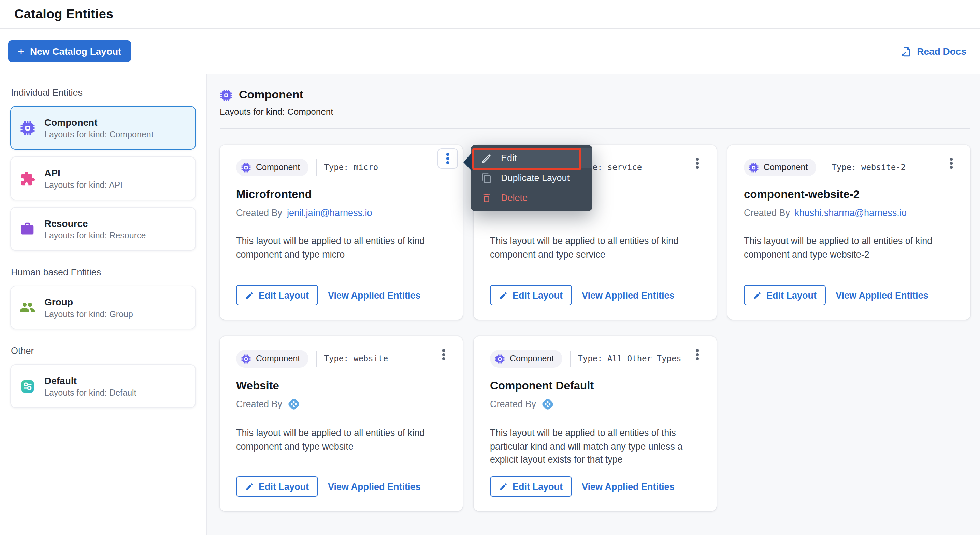 This screenshot has height=535, width=980. Describe the element at coordinates (89, 314) in the screenshot. I see `sidebar-item-subtitle: Layouts for kind: Group` at that location.